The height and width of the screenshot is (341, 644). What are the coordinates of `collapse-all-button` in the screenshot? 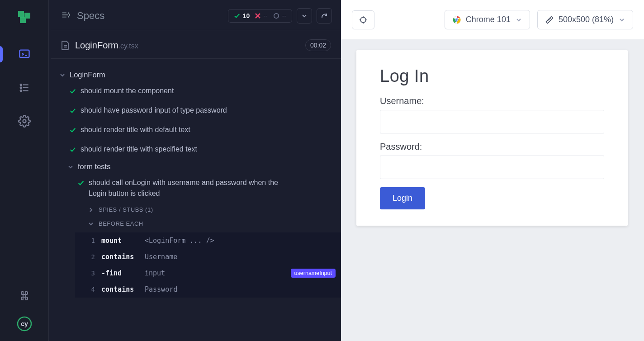 It's located at (304, 16).